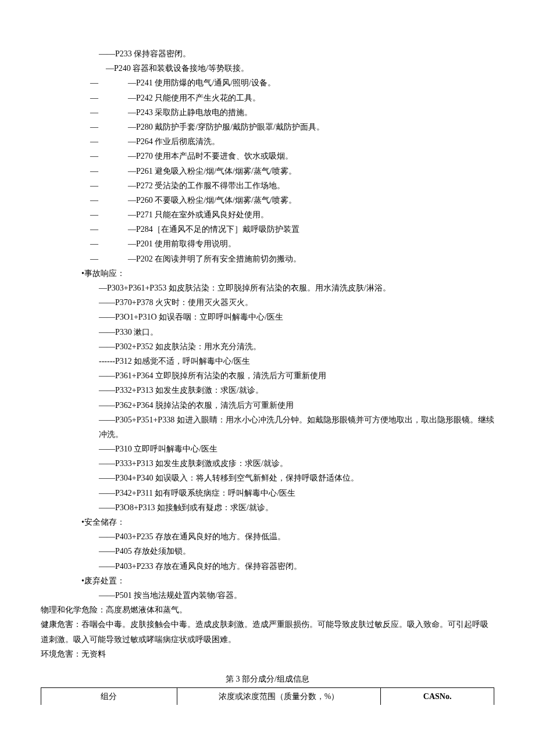 This screenshot has width=535, height=756. I want to click on list-item: ——P202 在阅读并明了所有安全措施前切勿搬动。, so click(292, 259).